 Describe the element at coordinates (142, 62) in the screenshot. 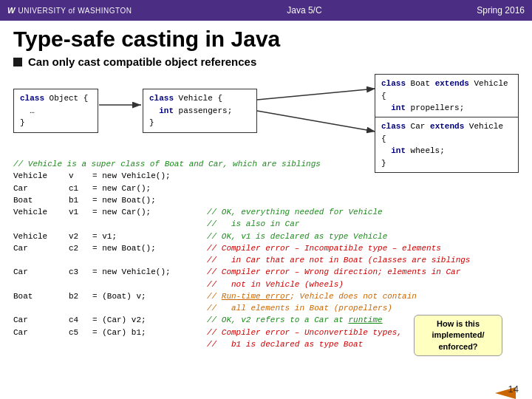

I see `bullet-text: Can only cast compatible object referenc…` at that location.